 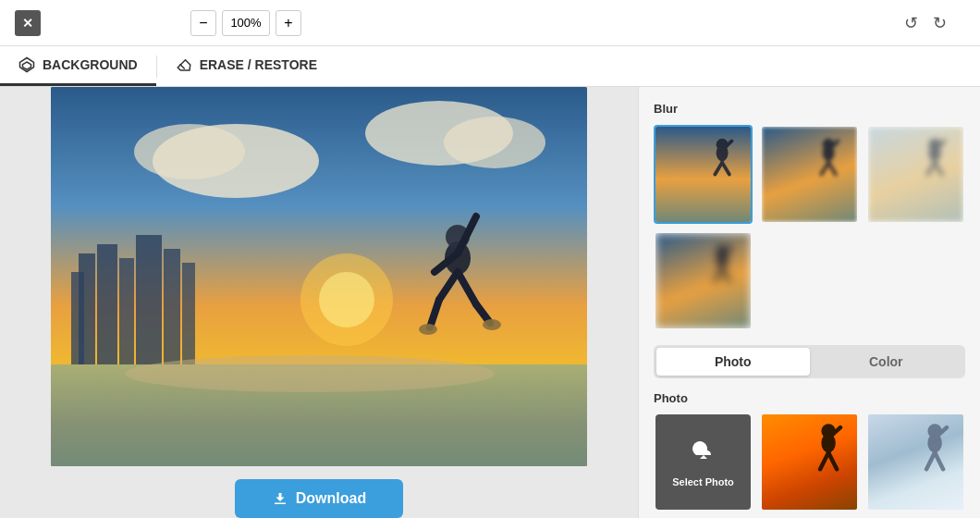 What do you see at coordinates (246, 67) in the screenshot?
I see `tab-erase-restore: ERASE / RESTORE` at bounding box center [246, 67].